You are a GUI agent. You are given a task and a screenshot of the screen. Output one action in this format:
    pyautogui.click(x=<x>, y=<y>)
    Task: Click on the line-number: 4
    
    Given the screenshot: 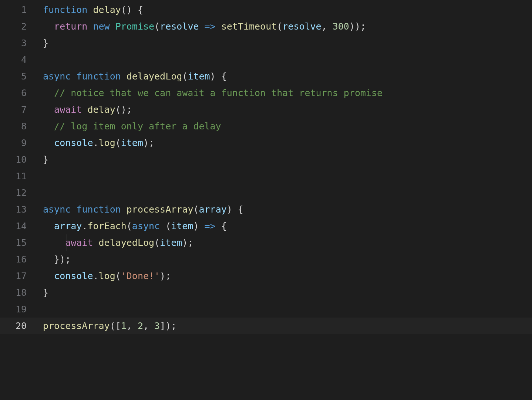 What is the action you would take?
    pyautogui.click(x=13, y=60)
    